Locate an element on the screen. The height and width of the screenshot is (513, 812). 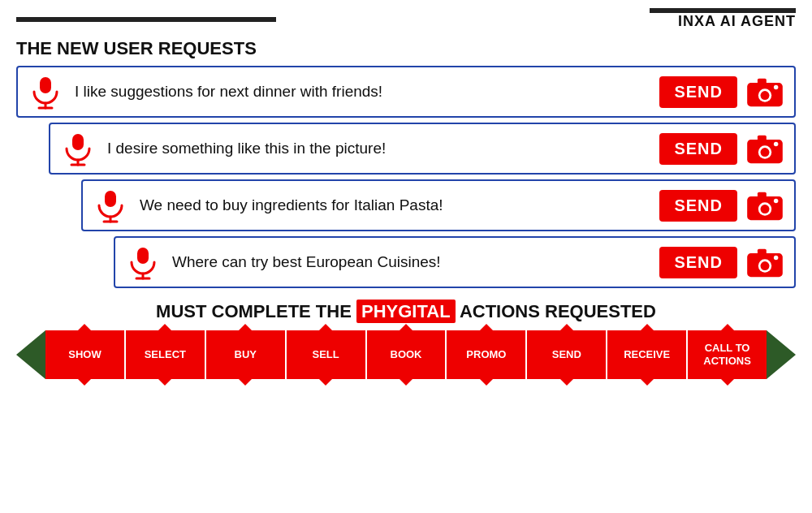
action-item-label-0: SHOW is located at coordinates (84, 355).